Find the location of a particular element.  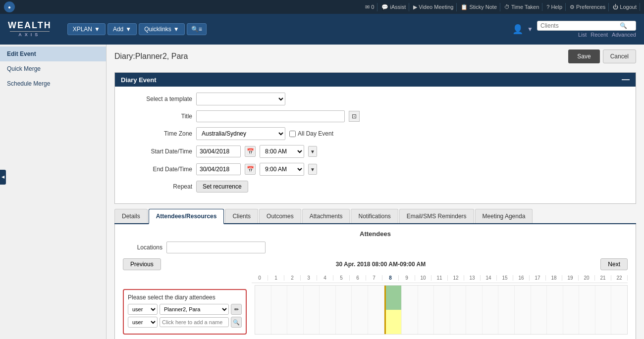

attendee2-search-button: 🔍 is located at coordinates (236, 322).